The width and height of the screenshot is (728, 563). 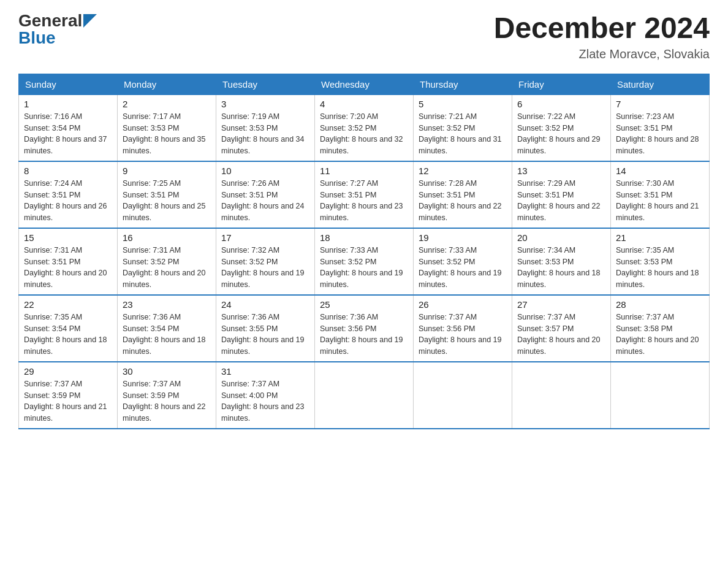 What do you see at coordinates (658, 134) in the screenshot?
I see `day-info: Sunrise: 7:23 AMSunset: 3:51 PMDaylight:…` at bounding box center [658, 134].